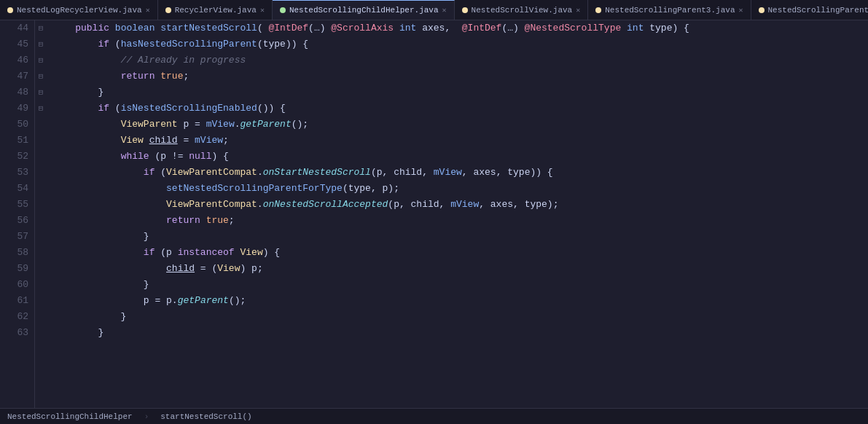 This screenshot has height=424, width=868. Describe the element at coordinates (216, 10) in the screenshot. I see `tab-recyclerview: RecyclerView.java ✕` at that location.